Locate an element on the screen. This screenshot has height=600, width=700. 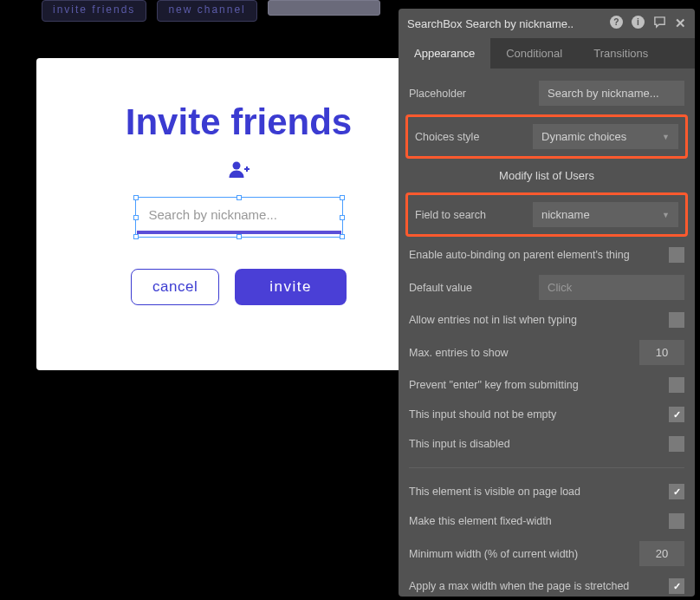
enable-autobind-checkbox is located at coordinates (677, 255).